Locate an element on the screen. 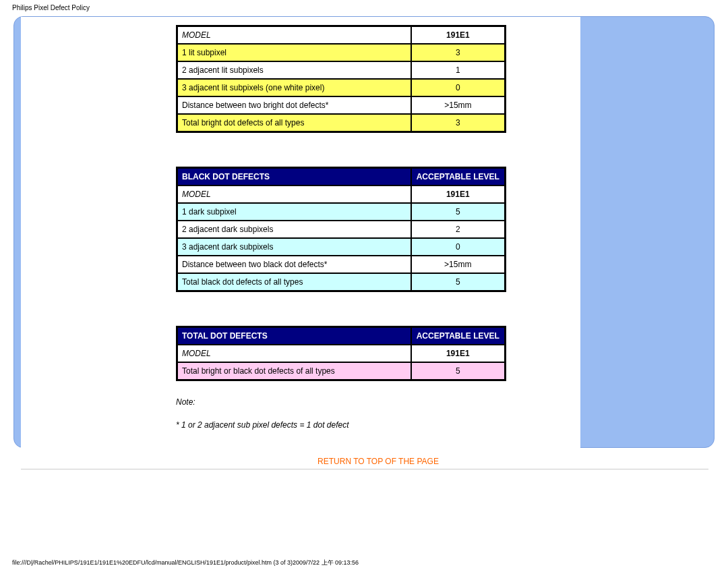 The image size is (728, 572). header-left: TOTAL DOT DEFECTS is located at coordinates (294, 336).